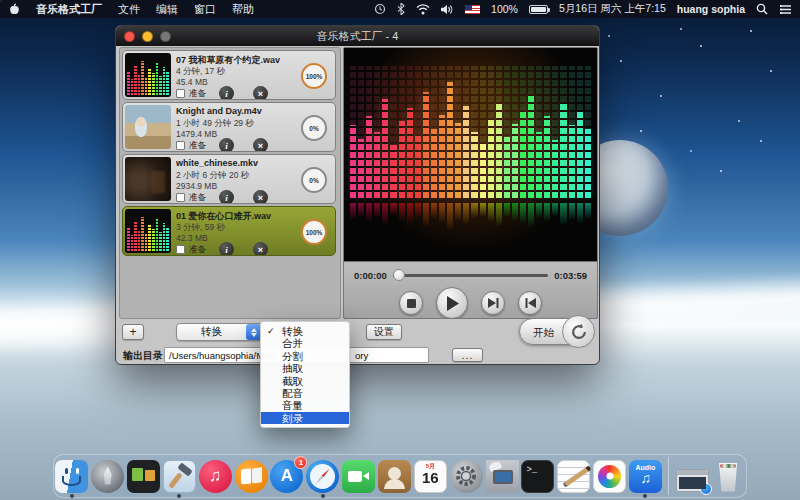 This screenshot has width=800, height=500. Describe the element at coordinates (305, 418) in the screenshot. I see `popup-menu-item-7: 刻录` at that location.